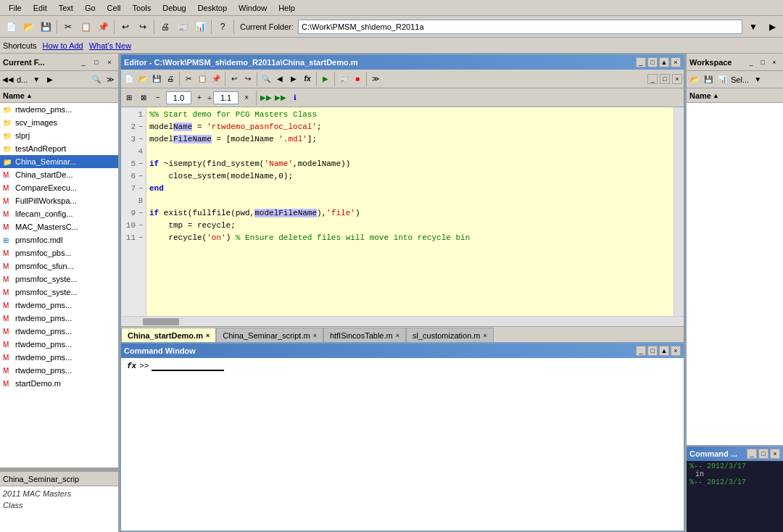 The width and height of the screenshot is (783, 532). I want to click on workspace-minimize-btn: _, so click(751, 62).